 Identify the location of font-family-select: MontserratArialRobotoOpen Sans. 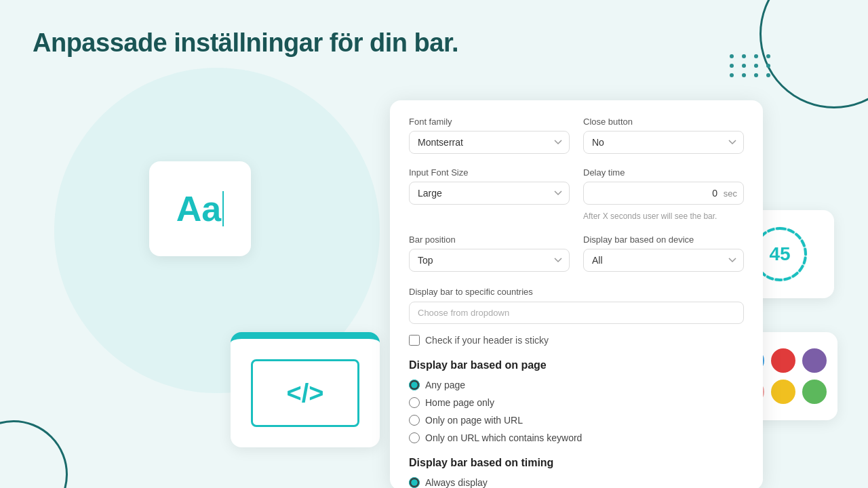
(490, 142).